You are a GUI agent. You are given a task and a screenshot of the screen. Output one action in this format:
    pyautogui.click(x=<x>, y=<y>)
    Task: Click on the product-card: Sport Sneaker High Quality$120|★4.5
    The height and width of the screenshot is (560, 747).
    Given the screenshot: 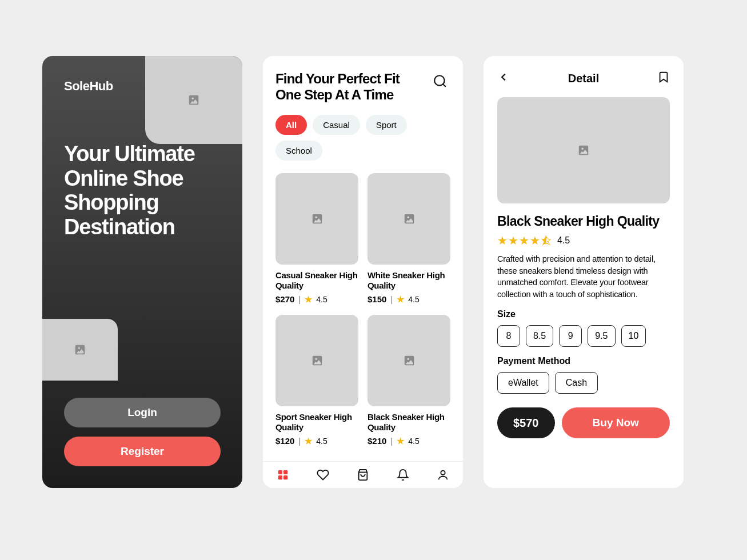 What is the action you would take?
    pyautogui.click(x=317, y=381)
    